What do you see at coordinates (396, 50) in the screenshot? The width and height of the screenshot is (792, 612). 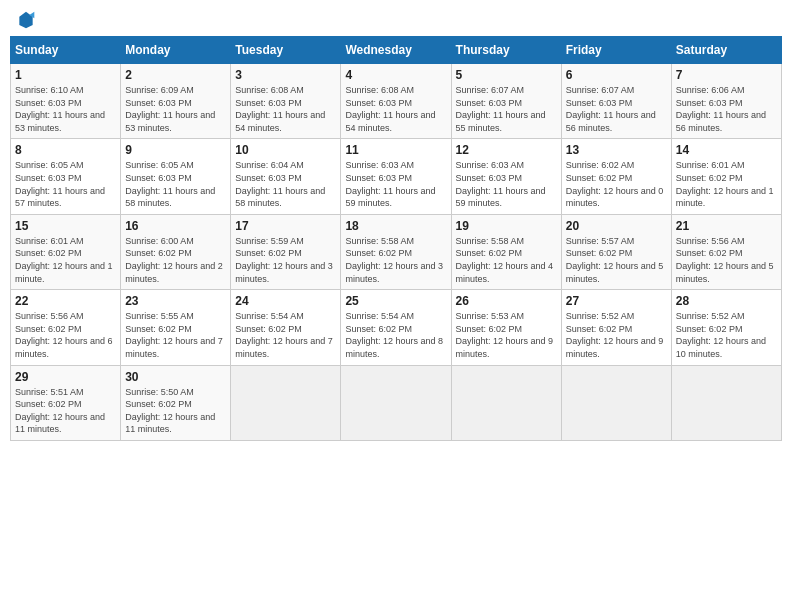 I see `calendar-header-row: SundayMondayTuesdayWednesdayThursdayFrid…` at bounding box center [396, 50].